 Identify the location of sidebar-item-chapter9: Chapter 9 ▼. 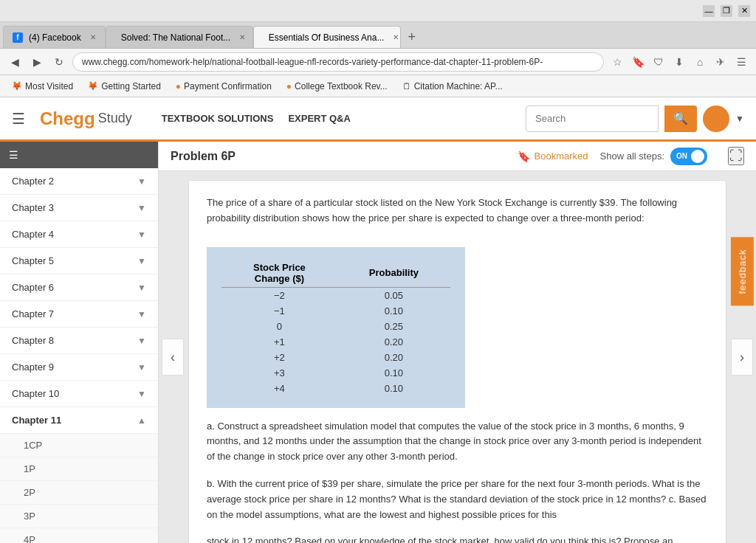
(79, 367).